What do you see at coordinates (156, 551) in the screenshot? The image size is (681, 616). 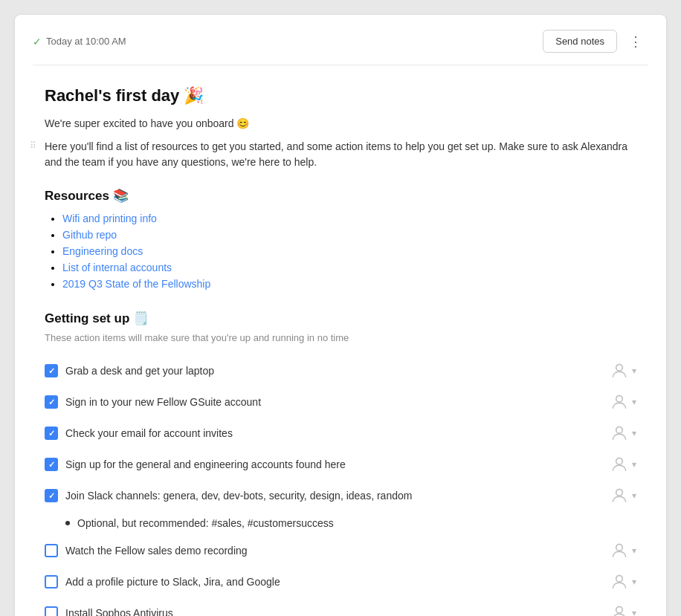 I see `task-text-6: Watch the Fellow sales demo recording` at bounding box center [156, 551].